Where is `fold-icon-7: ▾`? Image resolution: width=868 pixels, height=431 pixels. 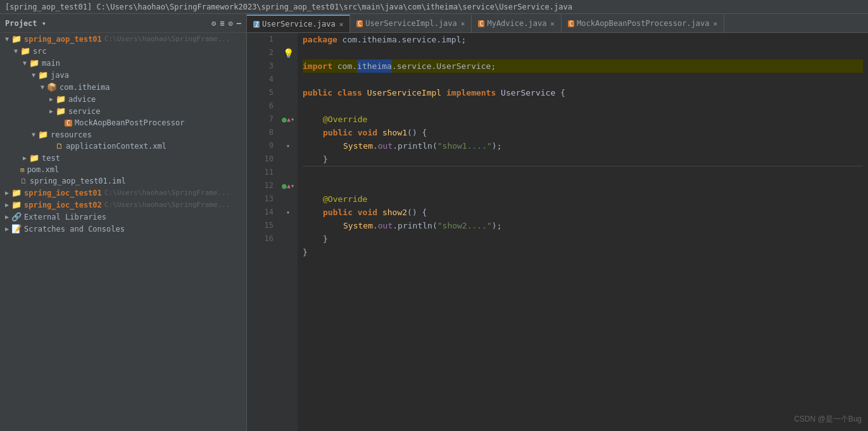 fold-icon-7: ▾ is located at coordinates (292, 119).